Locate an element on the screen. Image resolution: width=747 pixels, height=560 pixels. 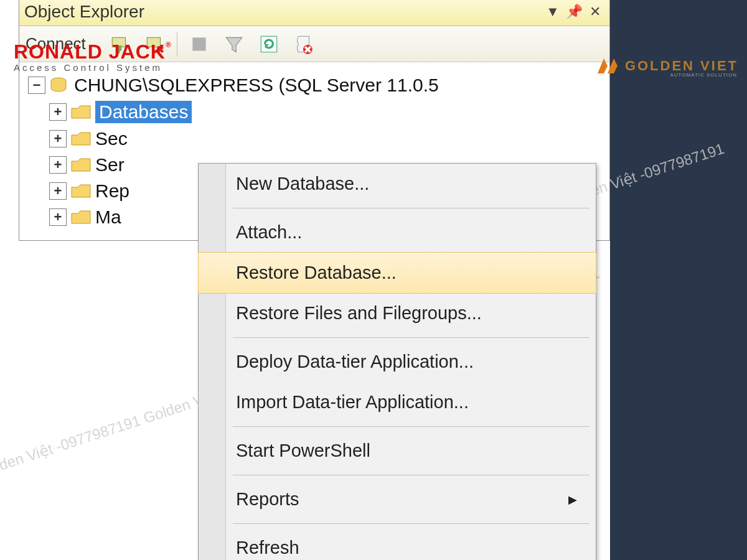
menu-import-dac: Import Data-tier Application... is located at coordinates (397, 402).